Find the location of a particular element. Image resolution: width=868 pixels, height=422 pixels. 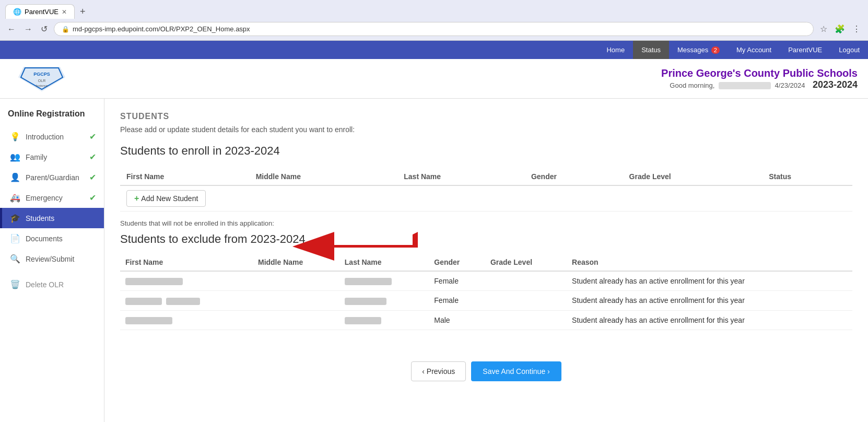

students-note: Students that will not be enrolled in th… is located at coordinates (486, 224).